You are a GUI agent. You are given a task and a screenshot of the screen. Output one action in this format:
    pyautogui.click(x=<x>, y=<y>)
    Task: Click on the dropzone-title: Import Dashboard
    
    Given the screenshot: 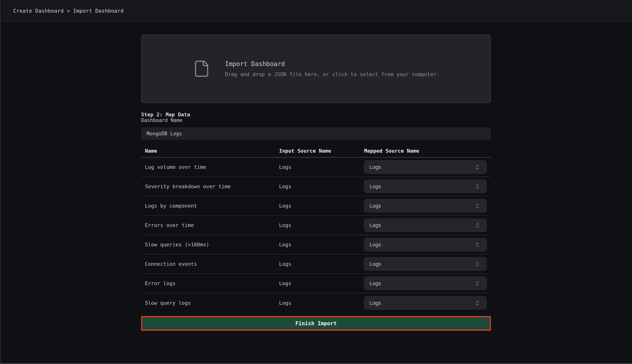 What is the action you would take?
    pyautogui.click(x=332, y=64)
    